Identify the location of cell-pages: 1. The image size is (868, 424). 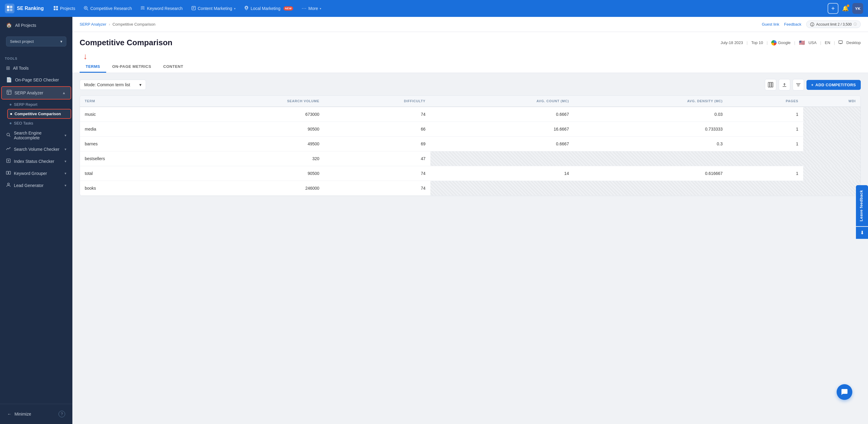
(766, 174).